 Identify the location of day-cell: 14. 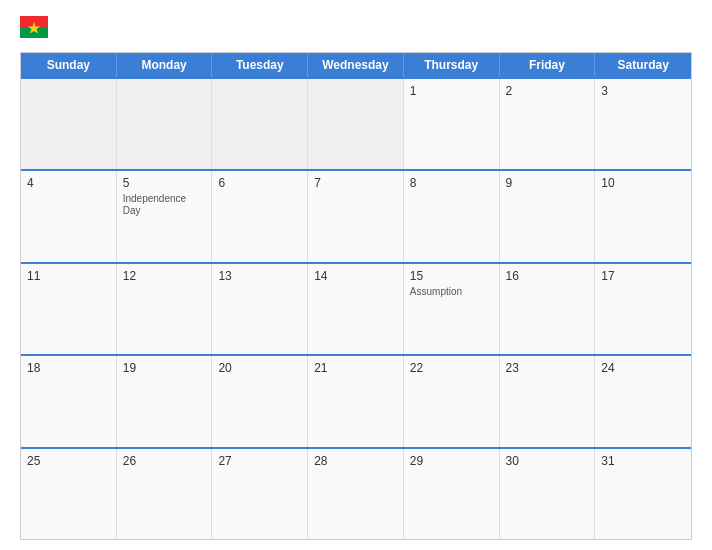
(356, 309).